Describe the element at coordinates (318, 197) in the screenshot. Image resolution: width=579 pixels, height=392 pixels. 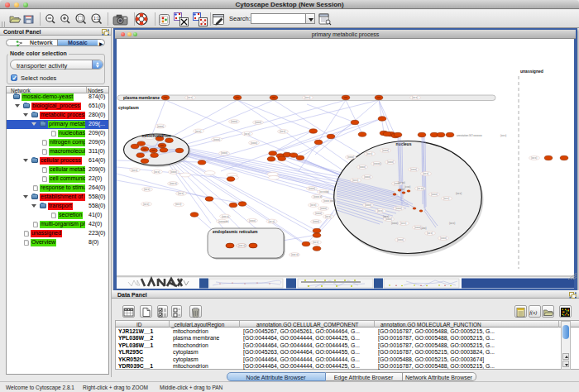
I see `svg-text: (xxxx x)` at that location.